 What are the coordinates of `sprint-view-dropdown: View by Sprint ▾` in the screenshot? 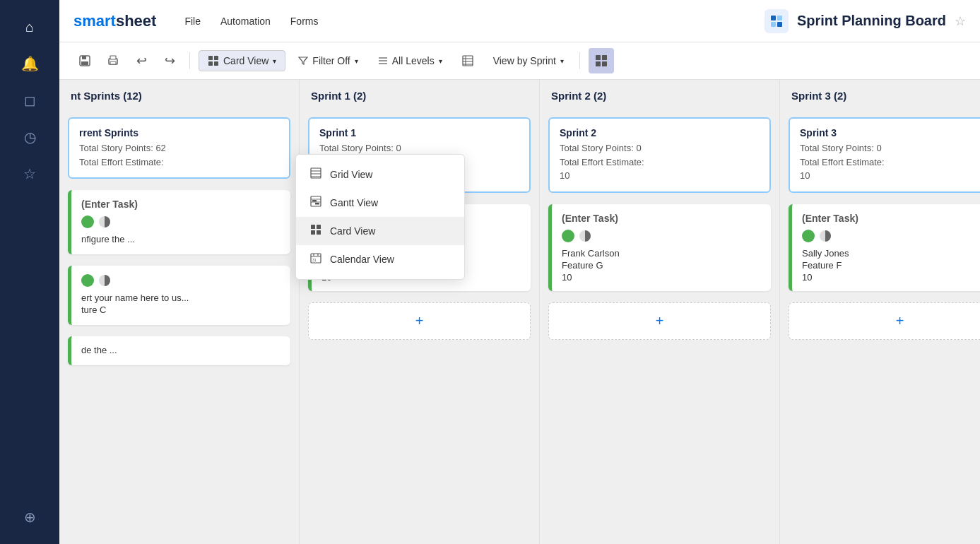 It's located at (529, 61).